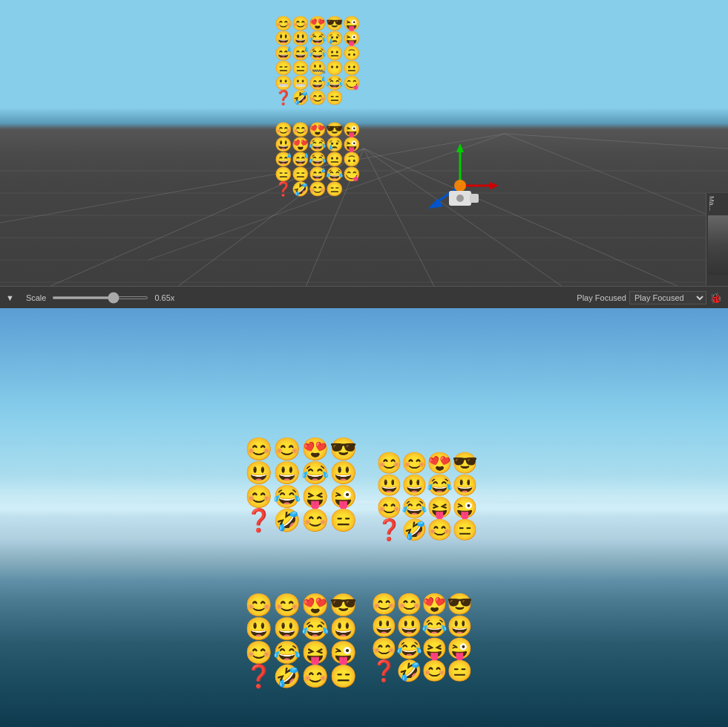  What do you see at coordinates (715, 298) in the screenshot?
I see `bug-icon: 🐞` at bounding box center [715, 298].